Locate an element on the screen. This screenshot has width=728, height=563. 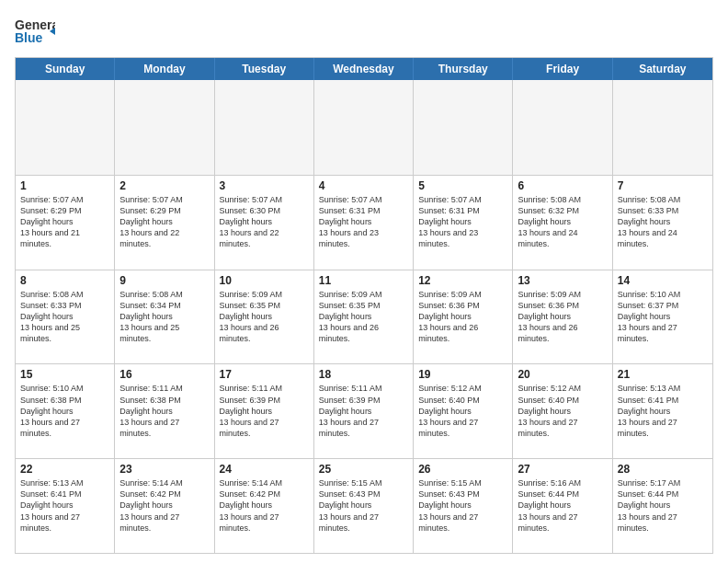
day-number: 5 is located at coordinates (463, 186).